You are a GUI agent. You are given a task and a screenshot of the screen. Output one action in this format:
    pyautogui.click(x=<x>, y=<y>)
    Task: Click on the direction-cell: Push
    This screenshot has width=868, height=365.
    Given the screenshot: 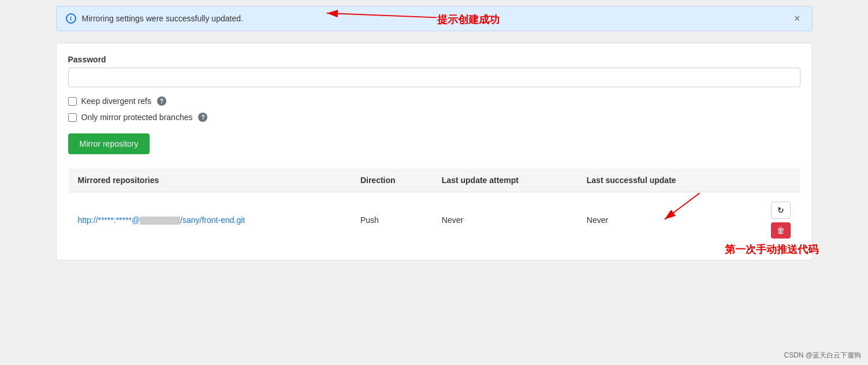 What is the action you would take?
    pyautogui.click(x=392, y=221)
    